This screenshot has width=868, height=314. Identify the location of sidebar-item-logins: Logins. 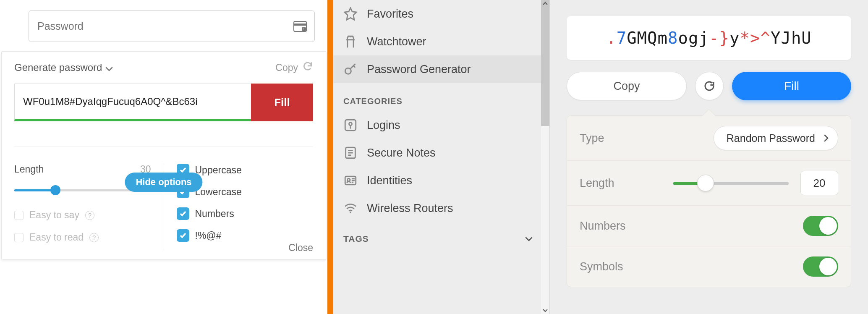
(442, 125).